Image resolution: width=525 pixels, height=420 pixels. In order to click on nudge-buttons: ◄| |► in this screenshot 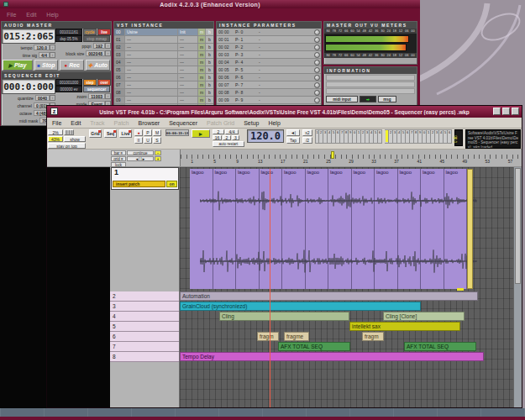, I will do `click(140, 159)`.